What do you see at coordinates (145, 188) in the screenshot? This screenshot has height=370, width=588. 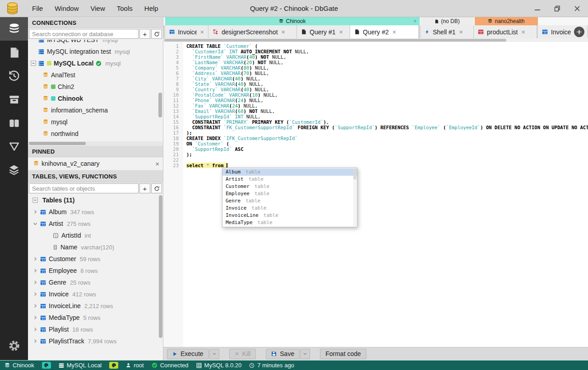 I see `add-table-button: +` at bounding box center [145, 188].